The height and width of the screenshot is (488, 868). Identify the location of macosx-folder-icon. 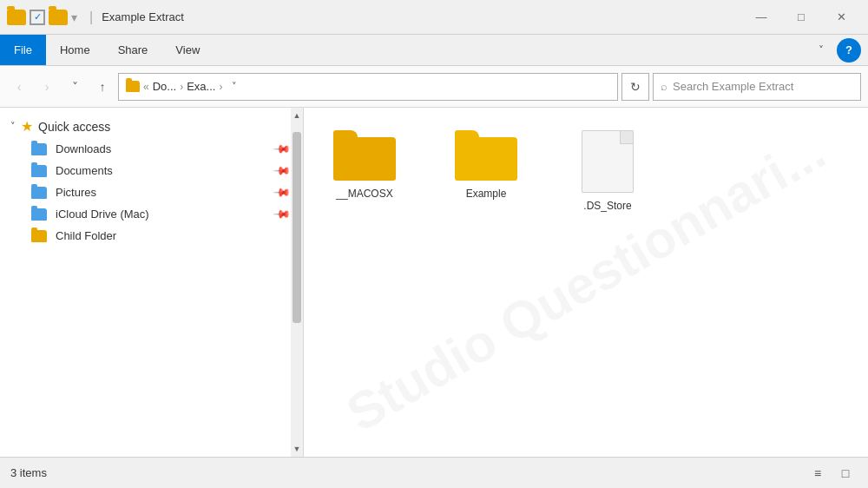
(365, 155).